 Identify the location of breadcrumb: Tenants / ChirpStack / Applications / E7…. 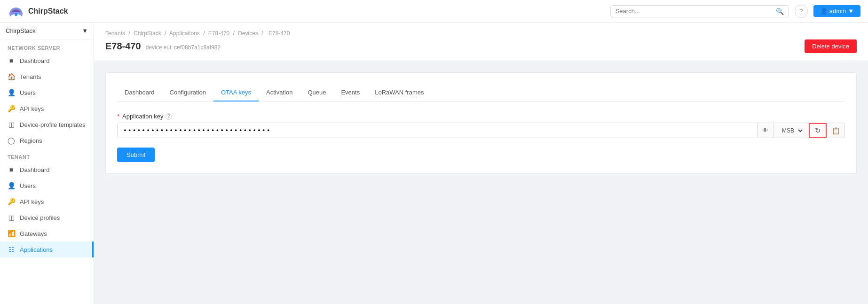
(481, 33).